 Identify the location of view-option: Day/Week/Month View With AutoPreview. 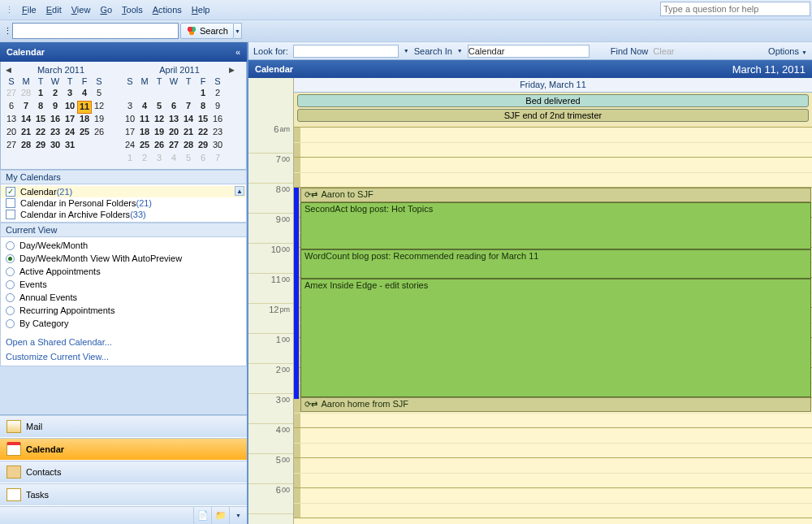
(123, 258).